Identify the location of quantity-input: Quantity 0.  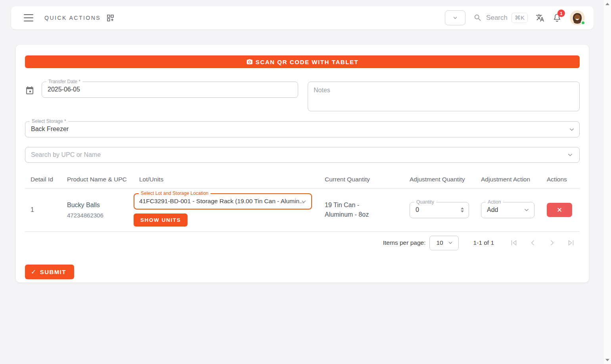
(439, 210).